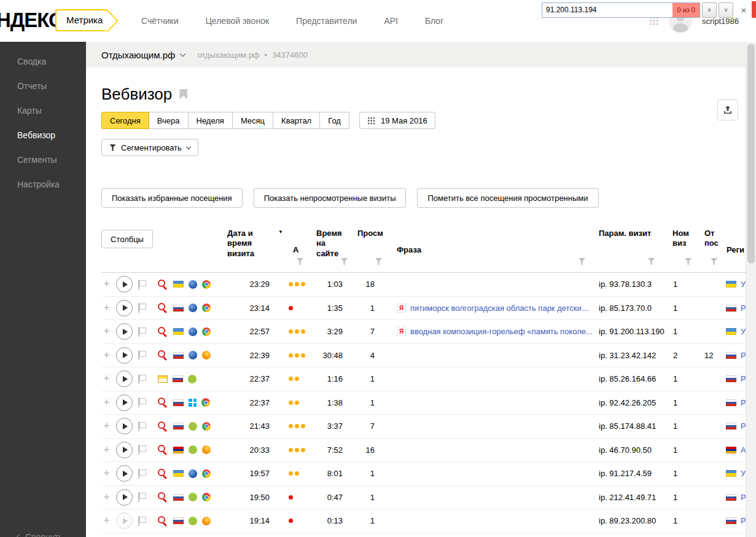 The width and height of the screenshot is (756, 537). What do you see at coordinates (81, 20) in the screenshot?
I see `metrika-tab: Метрика` at bounding box center [81, 20].